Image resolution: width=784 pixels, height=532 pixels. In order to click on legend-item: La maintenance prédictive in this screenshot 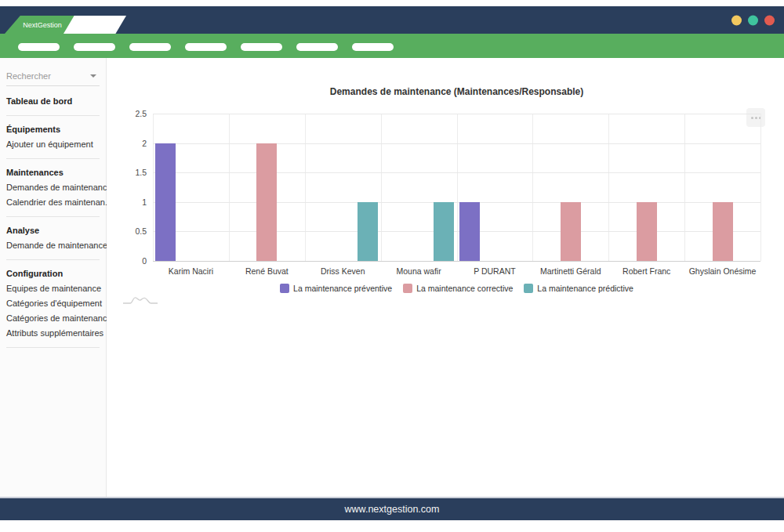, I will do `click(579, 288)`.